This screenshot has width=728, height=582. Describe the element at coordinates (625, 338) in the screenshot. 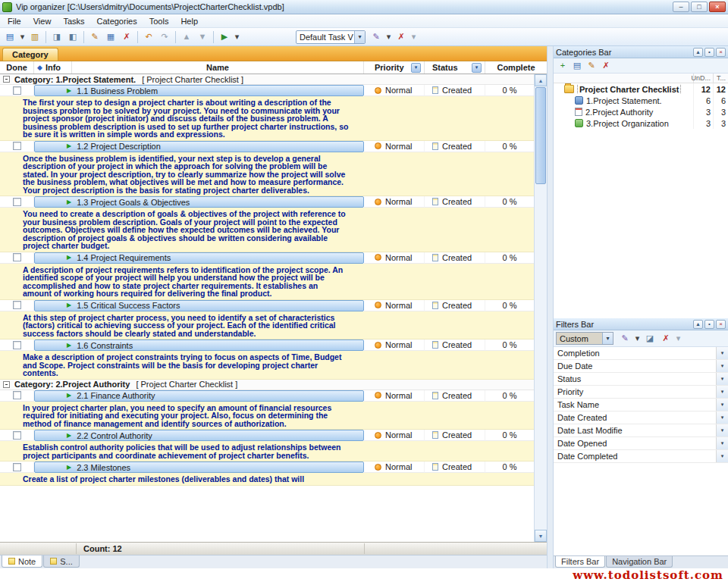

I see `edit-filter-icon: ✎` at that location.